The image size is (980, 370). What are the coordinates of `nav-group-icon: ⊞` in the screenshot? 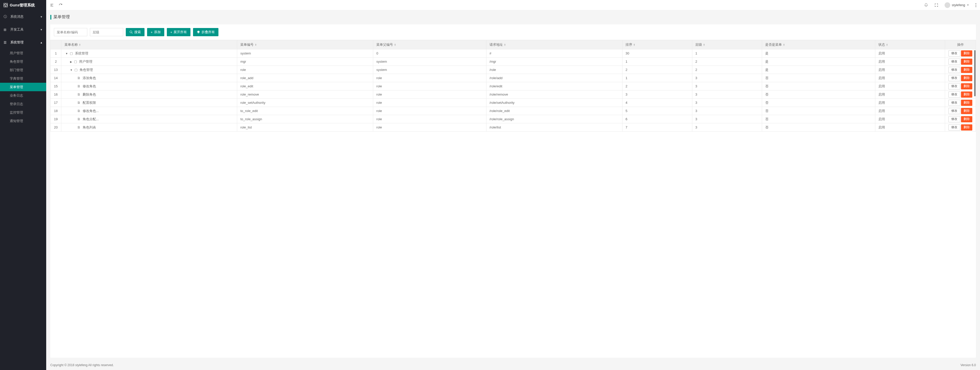 It's located at (5, 30).